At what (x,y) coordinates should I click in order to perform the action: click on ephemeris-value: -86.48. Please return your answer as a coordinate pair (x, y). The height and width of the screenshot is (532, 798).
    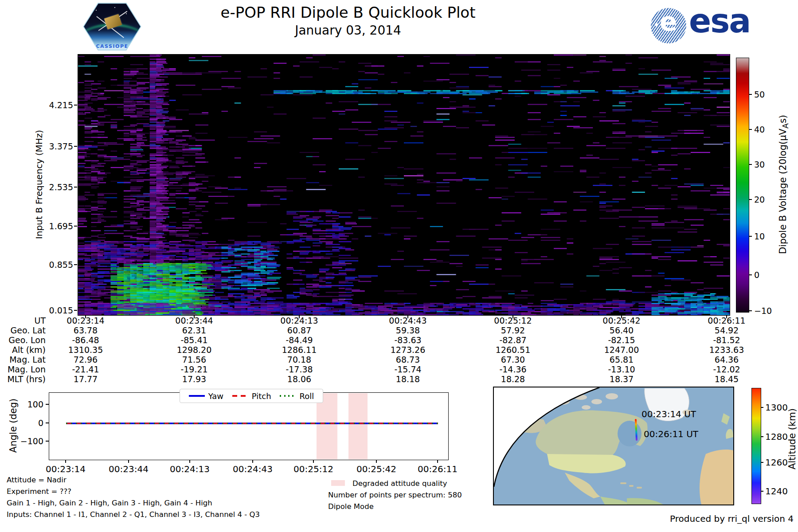
    Looking at the image, I should click on (86, 340).